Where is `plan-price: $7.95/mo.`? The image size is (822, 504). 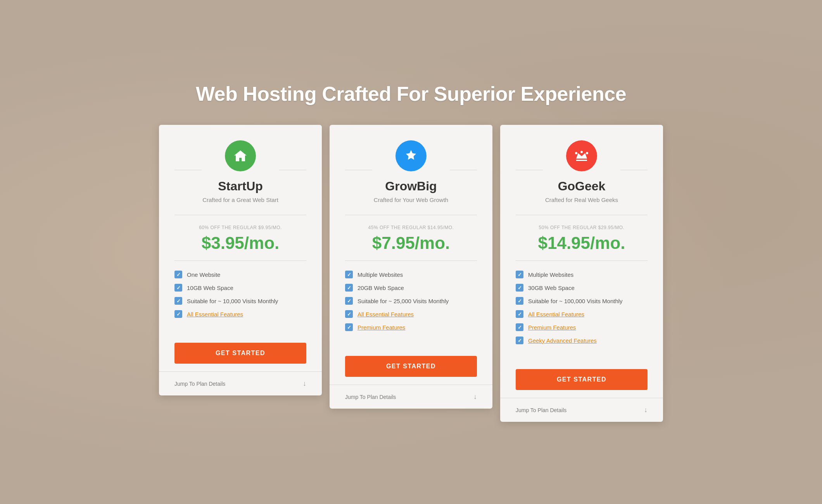 plan-price: $7.95/mo. is located at coordinates (411, 243).